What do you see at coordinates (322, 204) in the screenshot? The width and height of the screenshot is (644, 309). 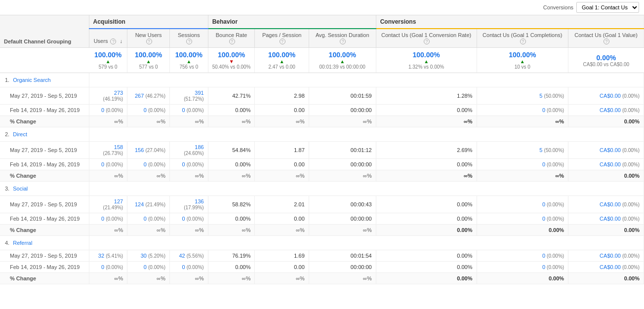 I see `period1-row: May 27, 2019 - Sep 5, 2019 127 (21.49%) …` at bounding box center [322, 204].